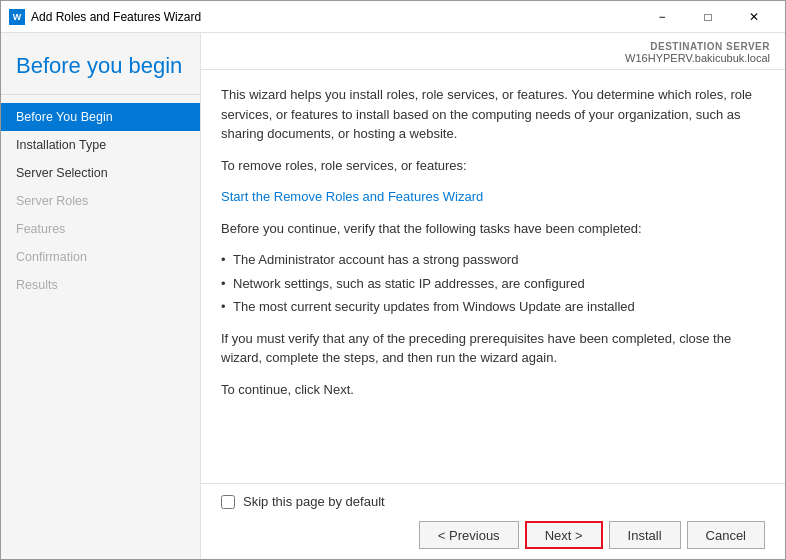  What do you see at coordinates (493, 284) in the screenshot?
I see `bullet-item-2: Network settings, such as static IP addr…` at bounding box center [493, 284].